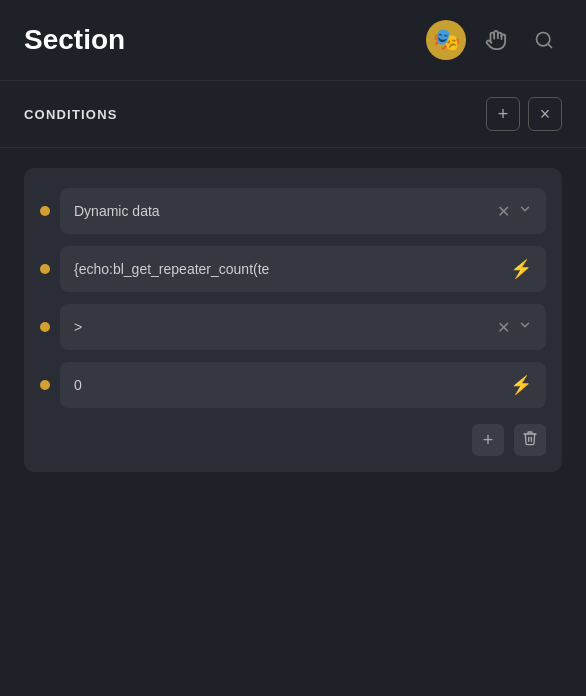 The height and width of the screenshot is (696, 586). Describe the element at coordinates (286, 211) in the screenshot. I see `field-text-1: Dynamic data` at that location.